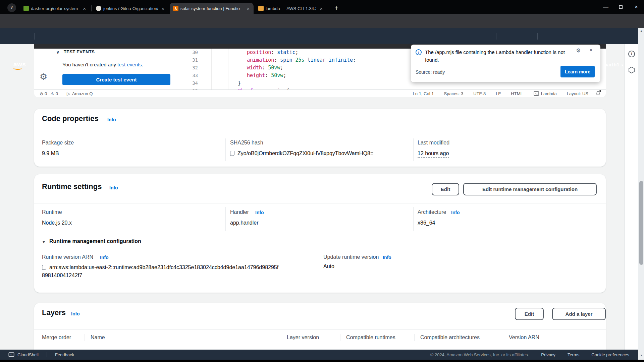 Image resolution: width=644 pixels, height=362 pixels. I want to click on amazon-q-status: Amazon Q, so click(83, 94).